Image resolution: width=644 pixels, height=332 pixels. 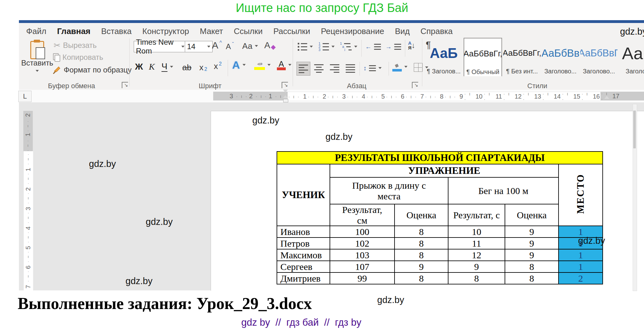 I want to click on col-header-exercise: УПРАЖНЕНИЕ, so click(x=444, y=171).